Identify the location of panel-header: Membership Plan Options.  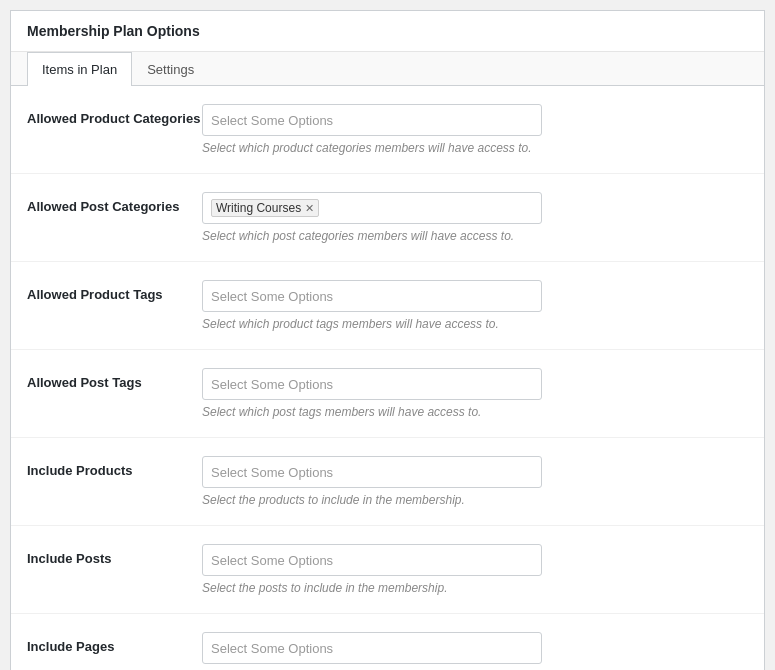
(388, 32).